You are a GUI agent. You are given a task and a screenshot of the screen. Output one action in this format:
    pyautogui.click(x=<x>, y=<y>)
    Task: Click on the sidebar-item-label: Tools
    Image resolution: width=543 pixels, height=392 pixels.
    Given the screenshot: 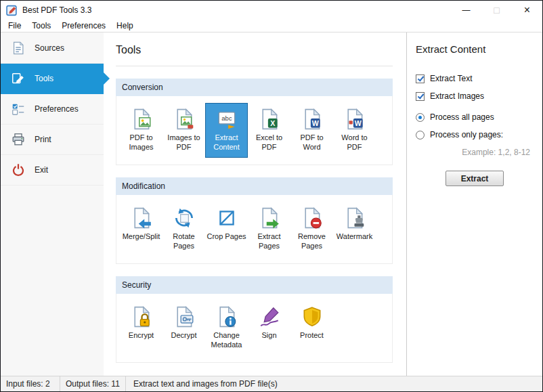 What is the action you would take?
    pyautogui.click(x=44, y=79)
    